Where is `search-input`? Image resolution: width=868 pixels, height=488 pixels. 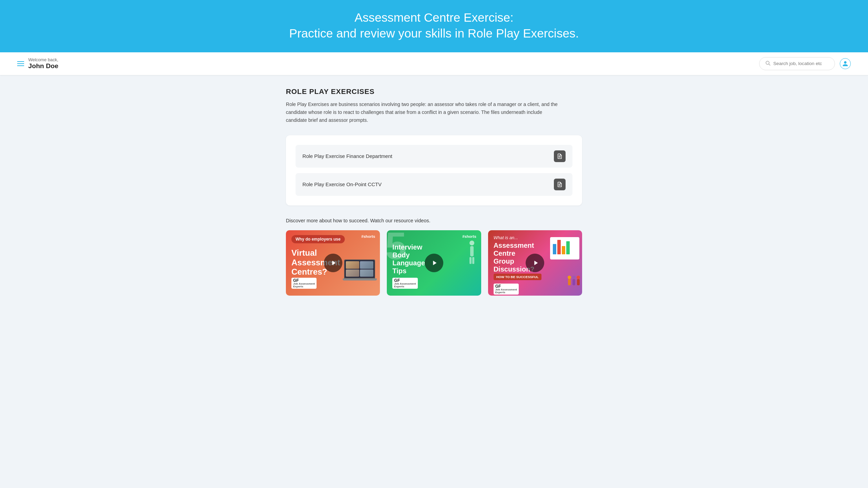
search-input is located at coordinates (801, 63).